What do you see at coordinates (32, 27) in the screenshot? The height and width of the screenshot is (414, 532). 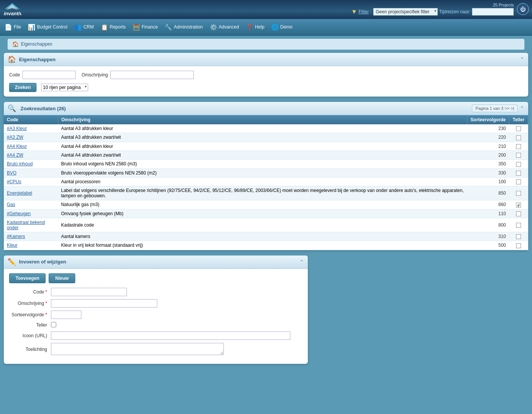 I see `budget-icon: 📊` at bounding box center [32, 27].